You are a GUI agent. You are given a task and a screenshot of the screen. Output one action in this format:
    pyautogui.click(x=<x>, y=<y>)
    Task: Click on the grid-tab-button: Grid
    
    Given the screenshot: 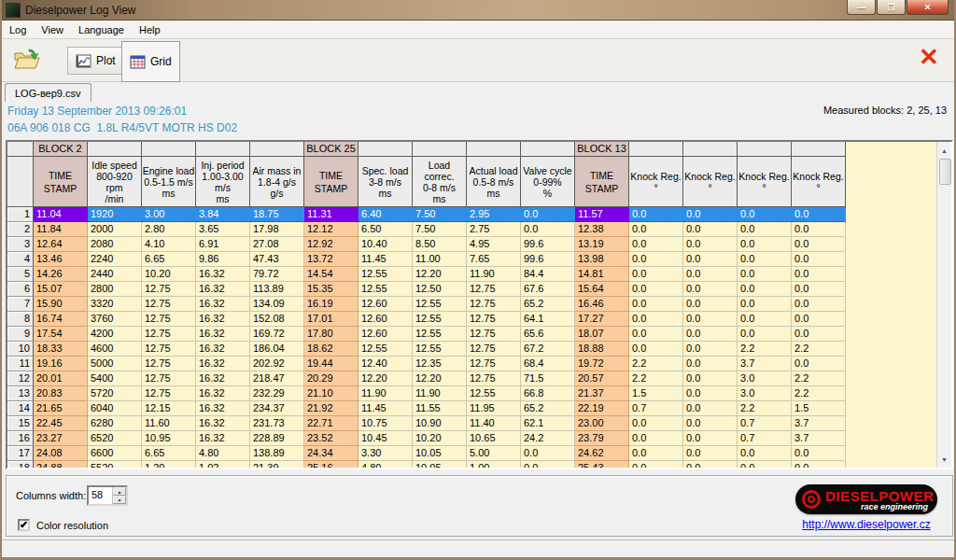 What is the action you would take?
    pyautogui.click(x=151, y=62)
    